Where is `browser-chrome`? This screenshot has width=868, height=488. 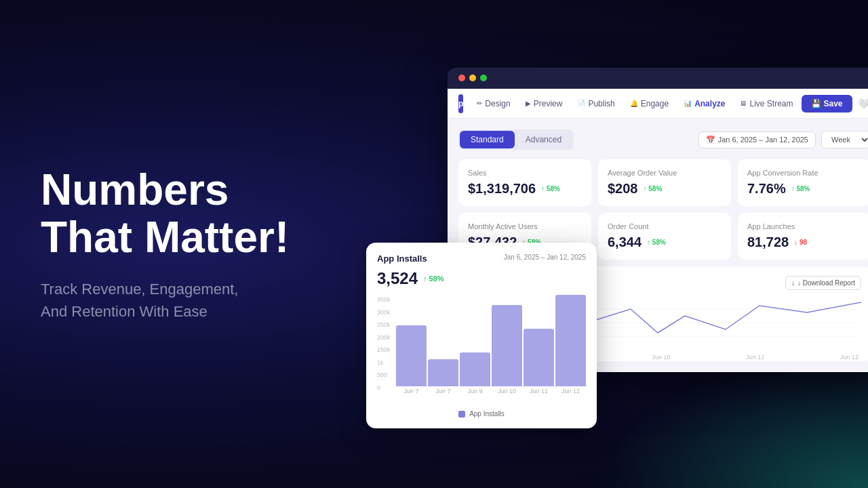 browser-chrome is located at coordinates (658, 79).